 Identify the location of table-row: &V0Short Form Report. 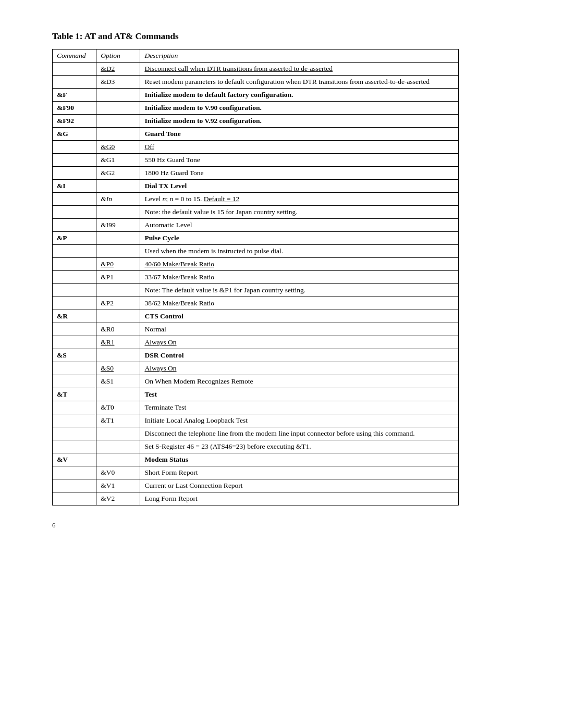
(255, 473).